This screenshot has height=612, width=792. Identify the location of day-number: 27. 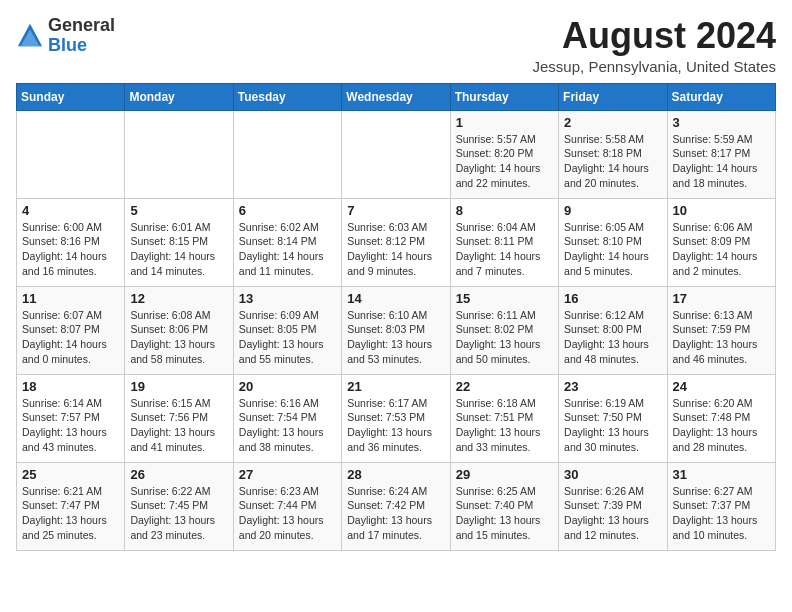
(288, 474).